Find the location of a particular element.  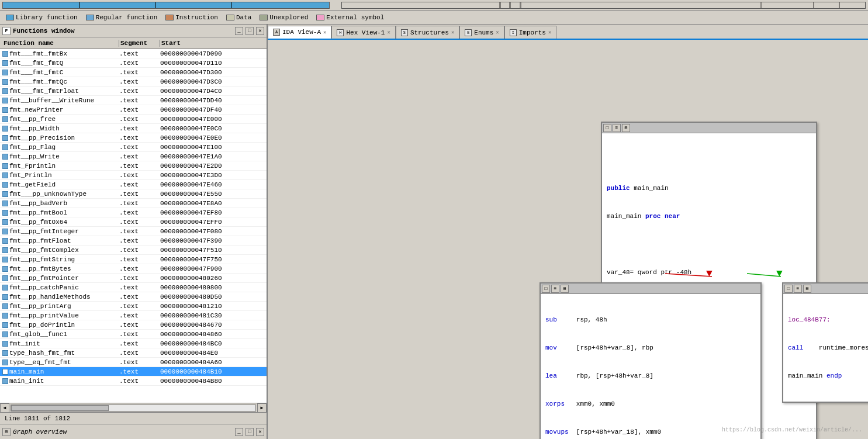

table-row: fmt__pp_handleMethods.text0000000000480D… is located at coordinates (133, 297).